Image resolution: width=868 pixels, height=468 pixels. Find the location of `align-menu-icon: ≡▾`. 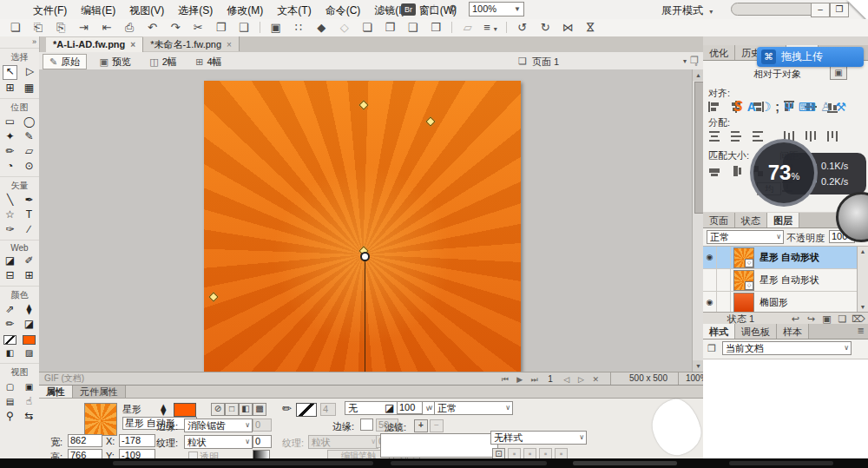

align-menu-icon: ≡▾ is located at coordinates (491, 26).